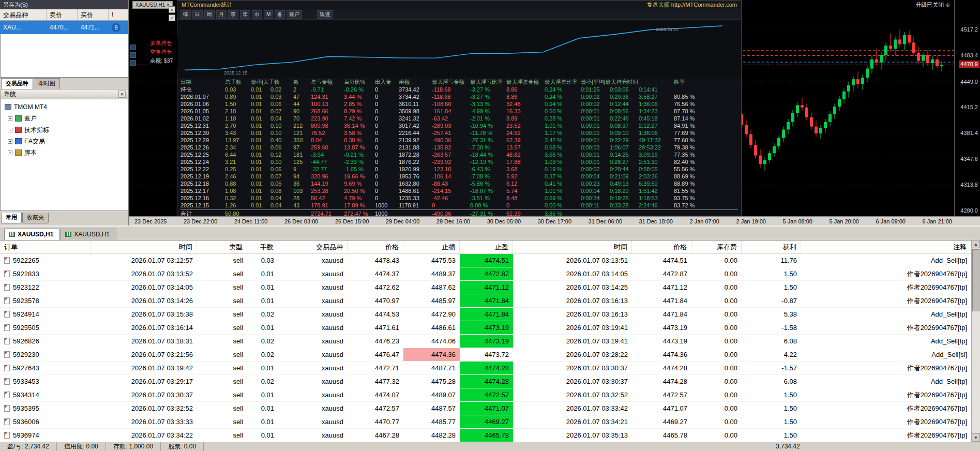 The width and height of the screenshot is (980, 451). I want to click on stats-row: 2025.12.256.440.010.12181-3.94-0.21 %018…, so click(459, 155).